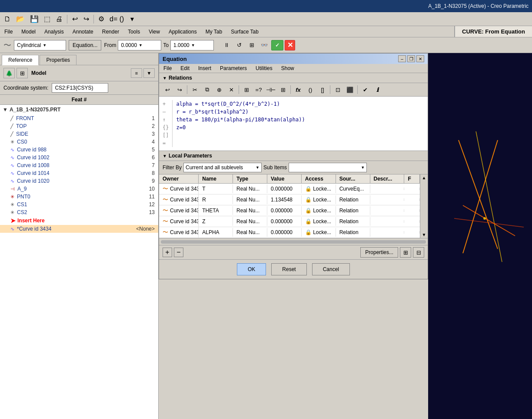 Image resolution: width=532 pixels, height=419 pixels. What do you see at coordinates (9, 73) in the screenshot?
I see `tree-icon-btn: 🌲` at bounding box center [9, 73].